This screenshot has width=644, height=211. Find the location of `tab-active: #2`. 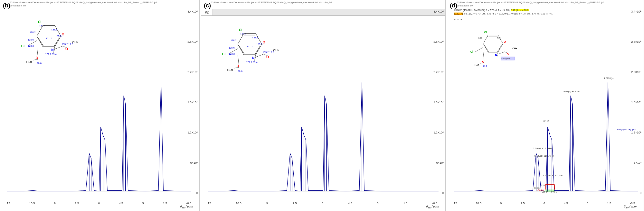

tab-active: #2 is located at coordinates (207, 12).